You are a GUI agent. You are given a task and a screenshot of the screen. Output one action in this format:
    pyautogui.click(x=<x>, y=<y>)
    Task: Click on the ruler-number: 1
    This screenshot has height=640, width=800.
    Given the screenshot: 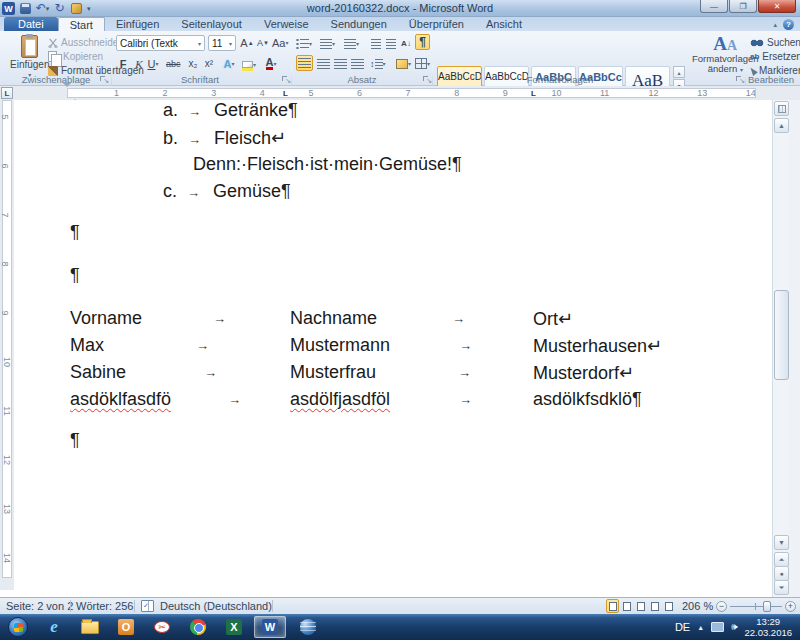 What is the action you would take?
    pyautogui.click(x=116, y=93)
    